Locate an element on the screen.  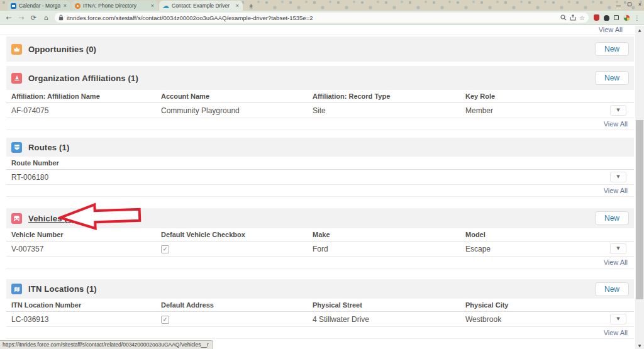
scrollbar-thumb is located at coordinates (640, 210).